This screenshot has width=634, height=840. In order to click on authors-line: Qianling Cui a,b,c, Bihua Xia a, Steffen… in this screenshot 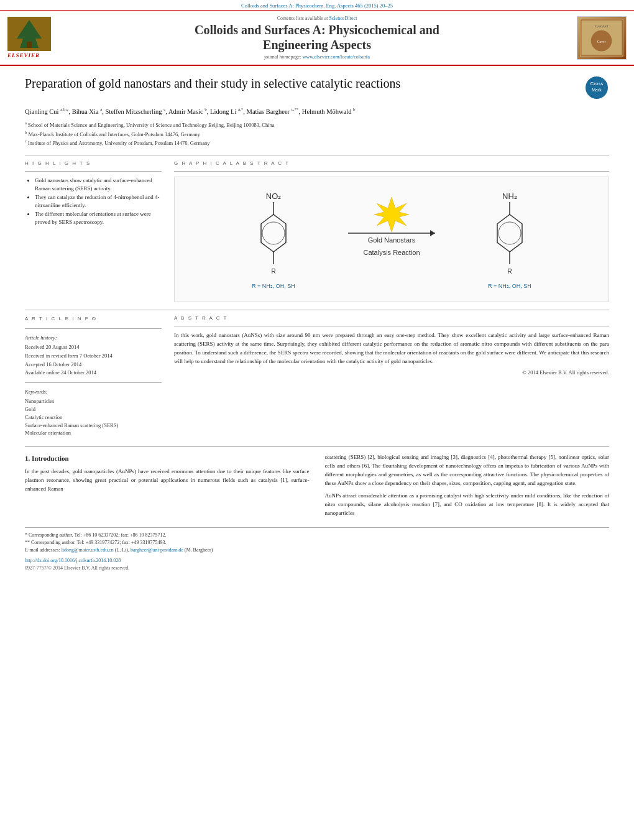, I will do `click(317, 111)`.